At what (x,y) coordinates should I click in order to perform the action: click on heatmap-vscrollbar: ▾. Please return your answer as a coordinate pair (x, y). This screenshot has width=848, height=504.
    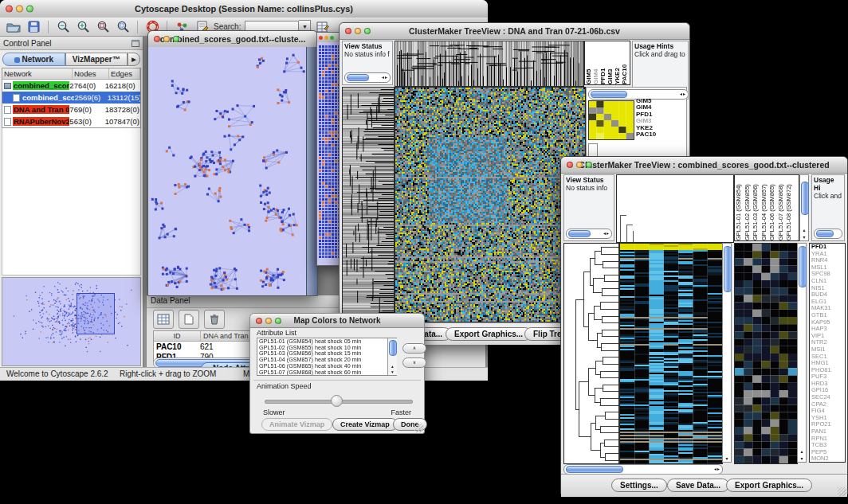
    Looking at the image, I should click on (727, 353).